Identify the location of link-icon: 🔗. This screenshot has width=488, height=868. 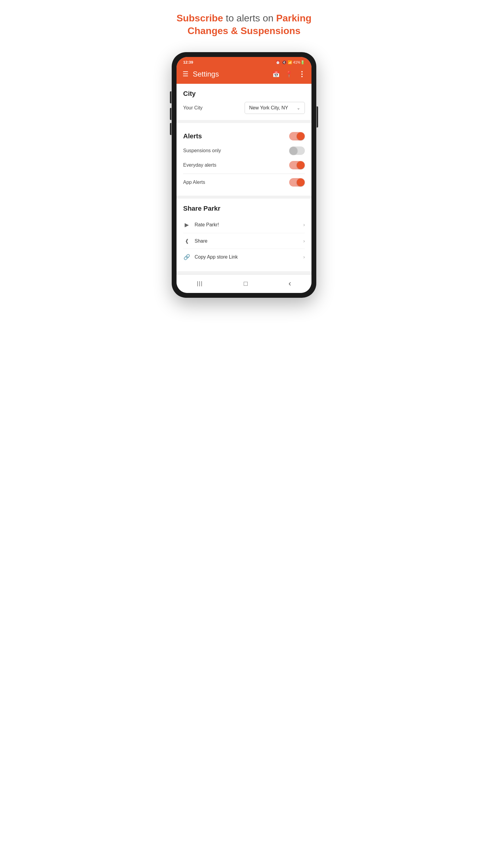
(187, 257).